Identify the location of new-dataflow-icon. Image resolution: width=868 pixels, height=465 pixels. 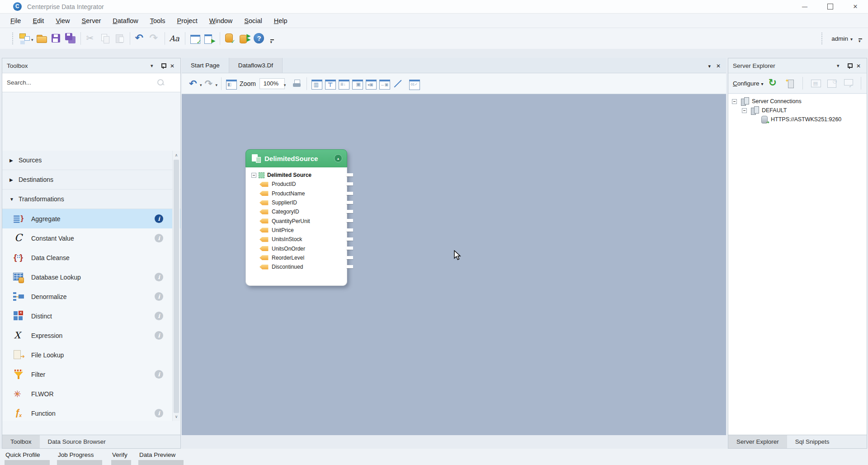
(25, 38).